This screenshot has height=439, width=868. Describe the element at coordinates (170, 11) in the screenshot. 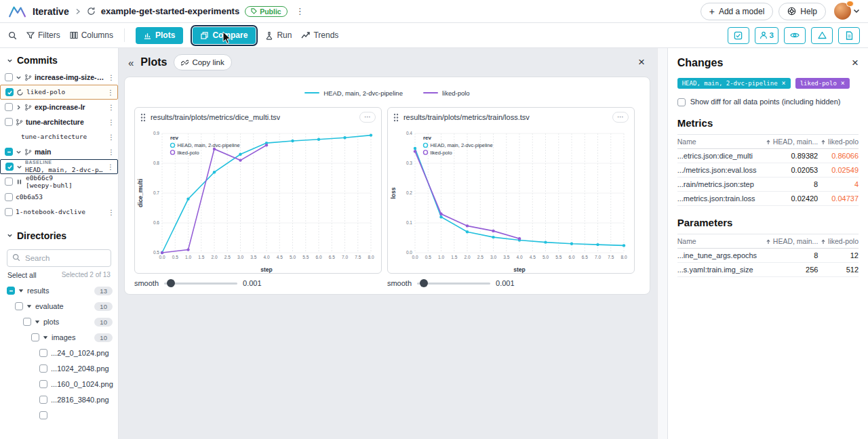

I see `repo-name: example-get-started-experiments` at that location.